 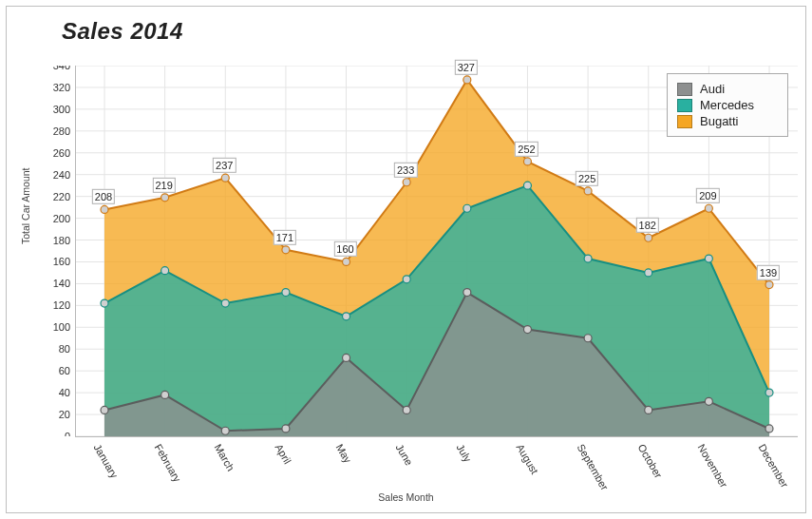 I want to click on x-axis-label: Sales Month, so click(x=406, y=497).